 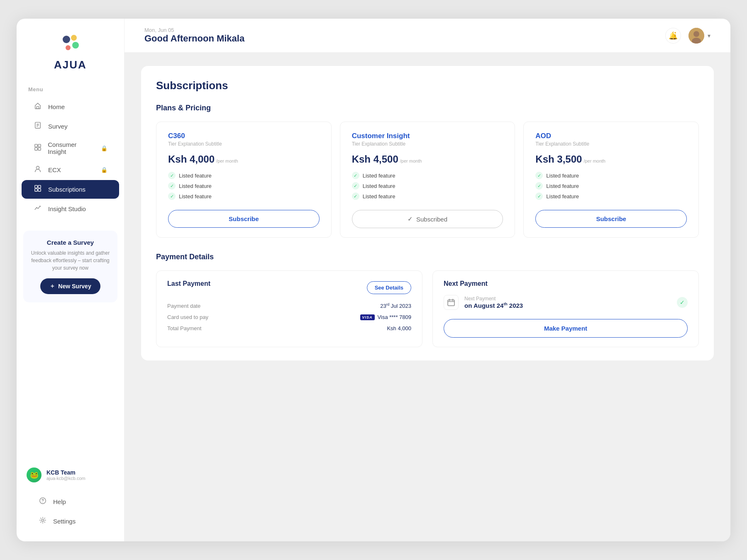 What do you see at coordinates (675, 33) in the screenshot?
I see `notification-dot` at bounding box center [675, 33].